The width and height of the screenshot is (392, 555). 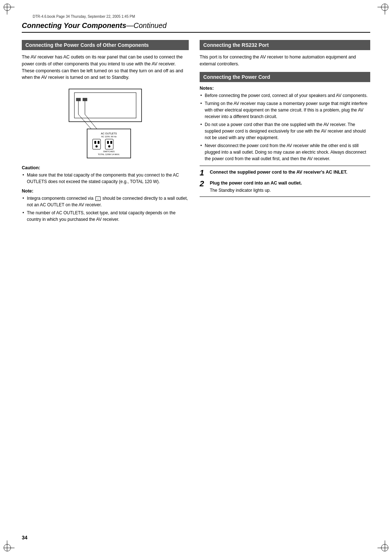 I want to click on corner-mark-top-right, so click(x=383, y=9).